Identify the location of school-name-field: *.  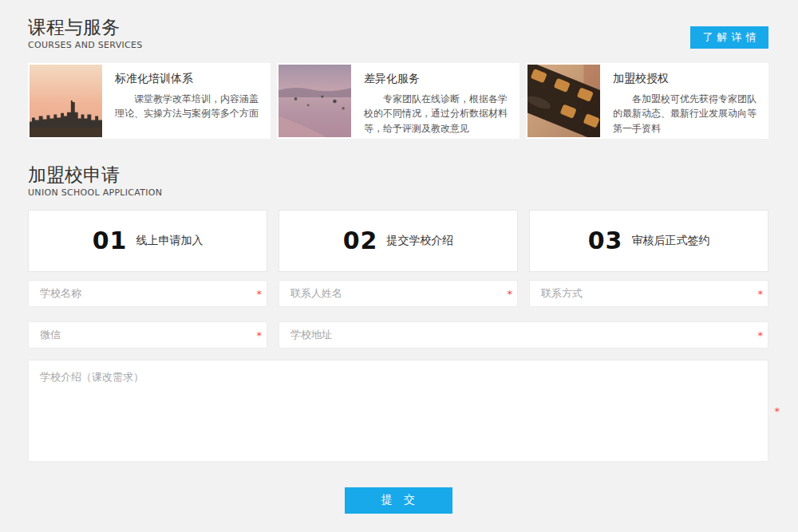
(148, 294).